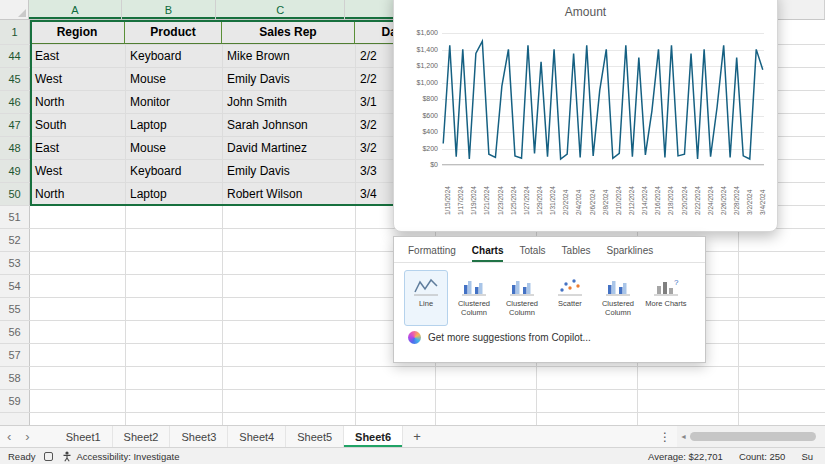 This screenshot has height=464, width=825. What do you see at coordinates (15, 240) in the screenshot?
I see `row-header-52: 52` at bounding box center [15, 240].